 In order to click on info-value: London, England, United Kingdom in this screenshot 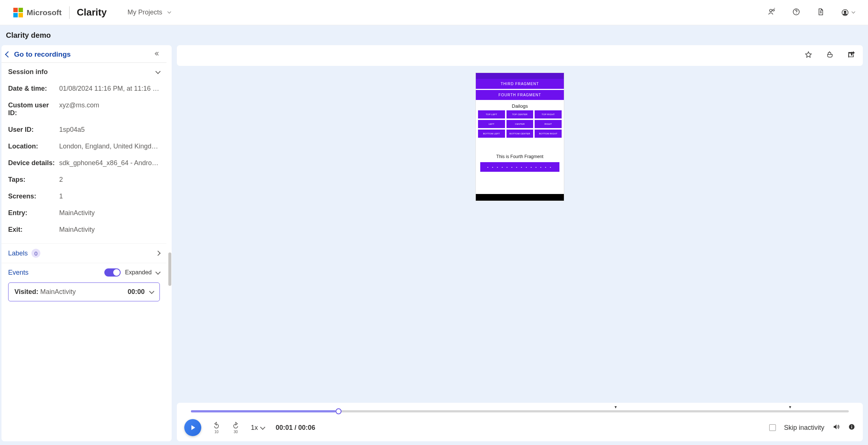, I will do `click(110, 147)`.